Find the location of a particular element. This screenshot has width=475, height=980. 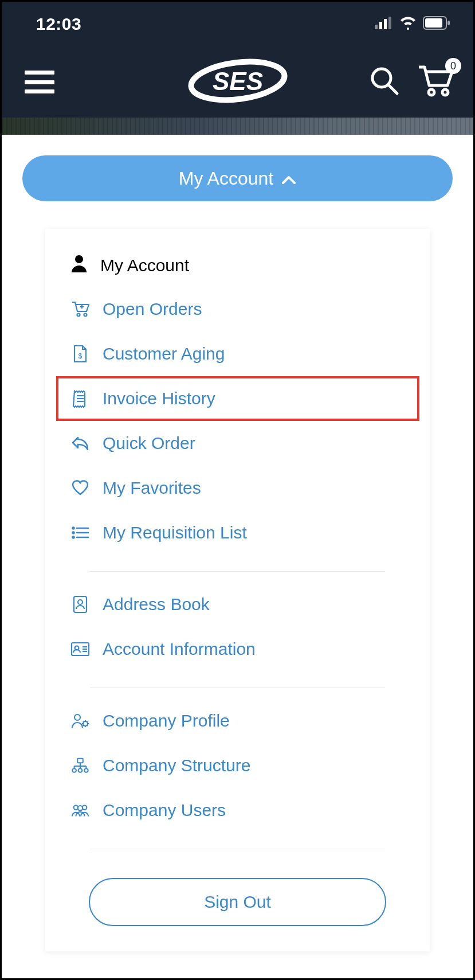

org-icon is located at coordinates (80, 766).